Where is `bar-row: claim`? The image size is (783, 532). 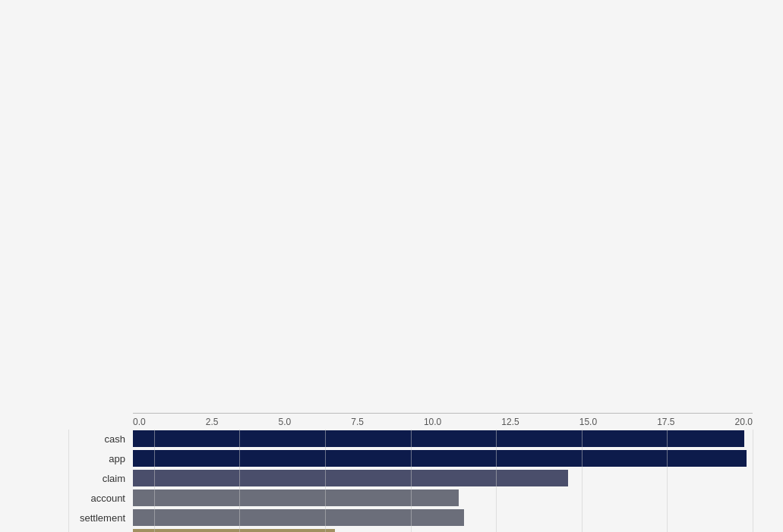 bar-row: claim is located at coordinates (410, 478).